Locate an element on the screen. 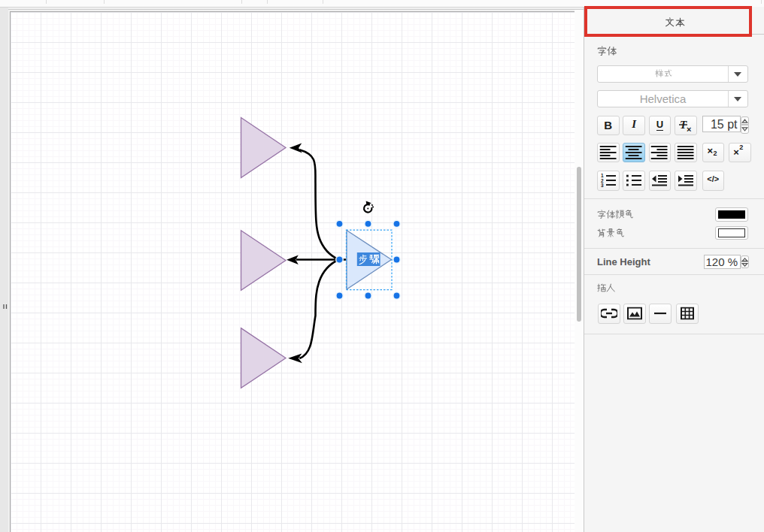  svg-text: 3 is located at coordinates (602, 185).